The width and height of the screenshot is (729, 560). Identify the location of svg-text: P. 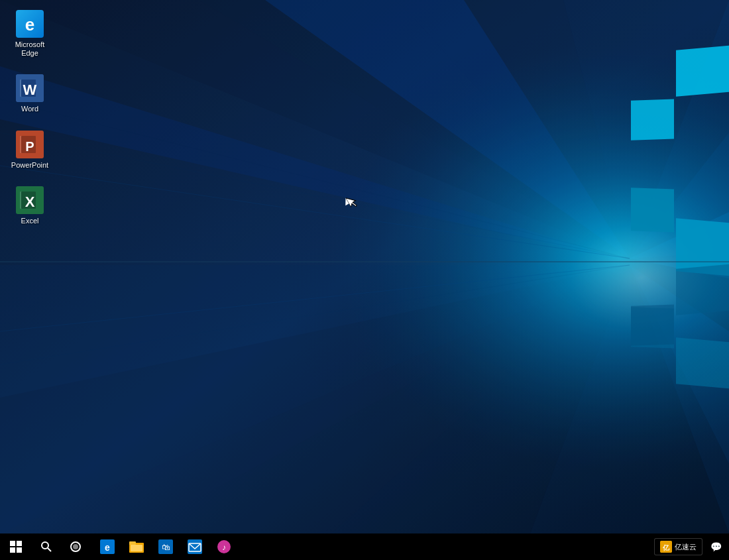
(29, 146).